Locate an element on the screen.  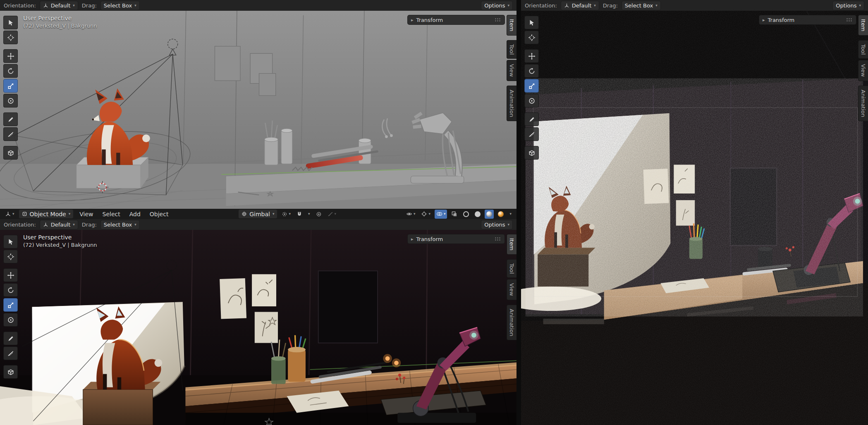
object-mode-icon is located at coordinates (25, 214).